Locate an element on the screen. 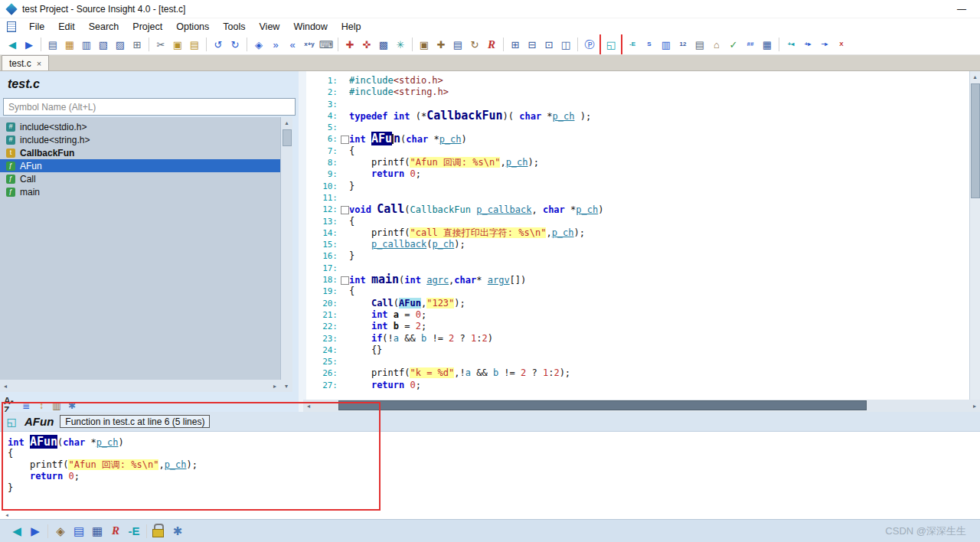 The width and height of the screenshot is (980, 542). cut-icon: ✂ is located at coordinates (161, 44).